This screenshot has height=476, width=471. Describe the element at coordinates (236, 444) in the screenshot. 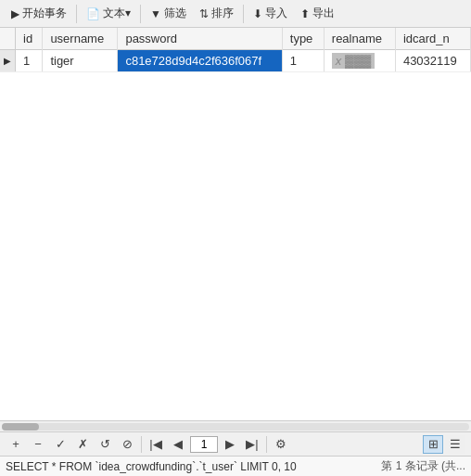

I see `statusbar: + − ✓ ✗ ↺ ⊘ |◀ ◀ ▶ ▶| ⚙ ⊞ ☰` at that location.